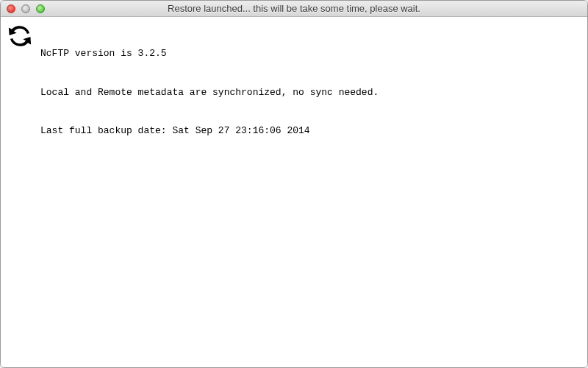  Describe the element at coordinates (294, 9) in the screenshot. I see `titlebar: Restore launched... this will be take so…` at that location.